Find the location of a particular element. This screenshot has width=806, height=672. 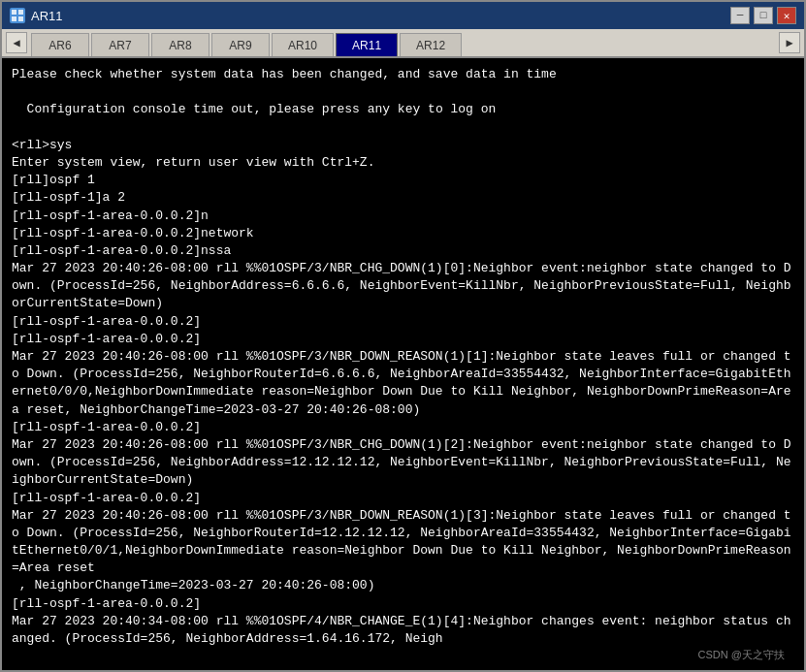

tab-ar11: AR11 is located at coordinates (367, 45).